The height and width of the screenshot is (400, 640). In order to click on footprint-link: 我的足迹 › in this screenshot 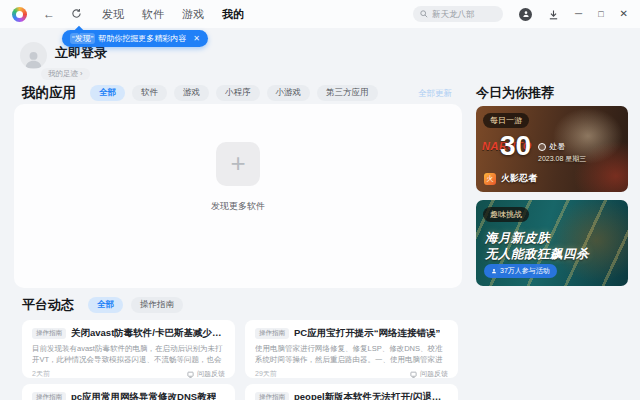, I will do `click(66, 74)`.